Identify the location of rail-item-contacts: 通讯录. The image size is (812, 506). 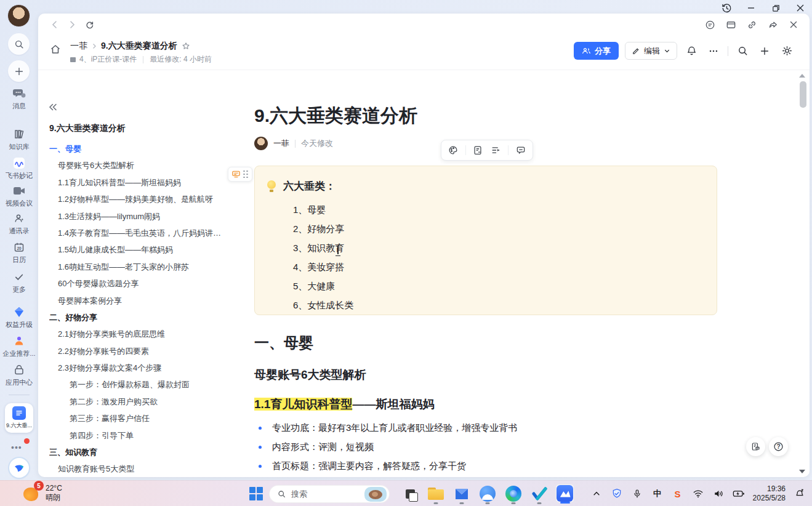
(19, 224).